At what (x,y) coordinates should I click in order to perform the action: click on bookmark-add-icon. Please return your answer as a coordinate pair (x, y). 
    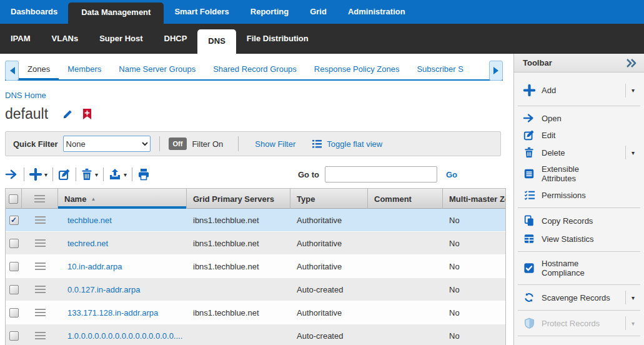
    Looking at the image, I should click on (87, 114).